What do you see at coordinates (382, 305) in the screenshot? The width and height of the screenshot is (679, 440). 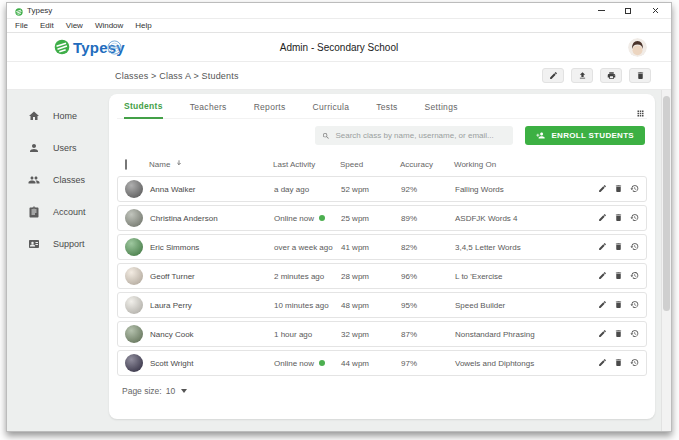 I see `student-row: Laura Perry 10 minutes ago 48 wpm 95% Sp…` at bounding box center [382, 305].